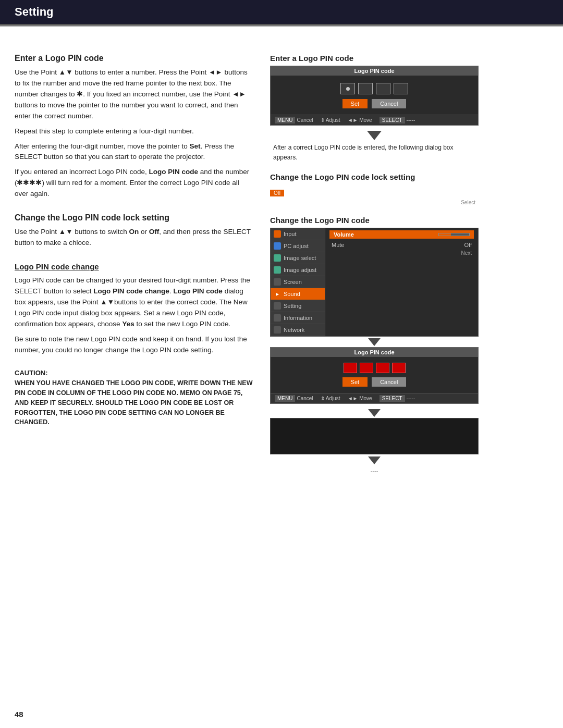  Describe the element at coordinates (298, 282) in the screenshot. I see `menu-sidebar: Input PC adjust Image select Image` at that location.